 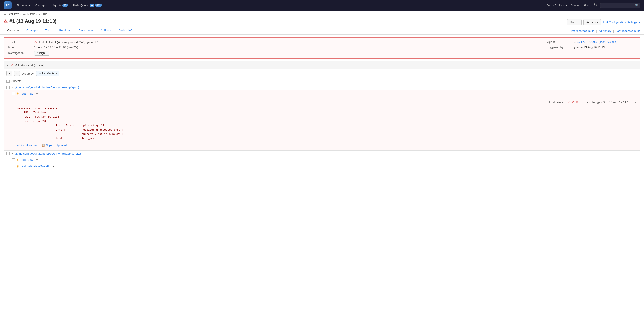 I want to click on assign-button: Assign..., so click(x=42, y=53).